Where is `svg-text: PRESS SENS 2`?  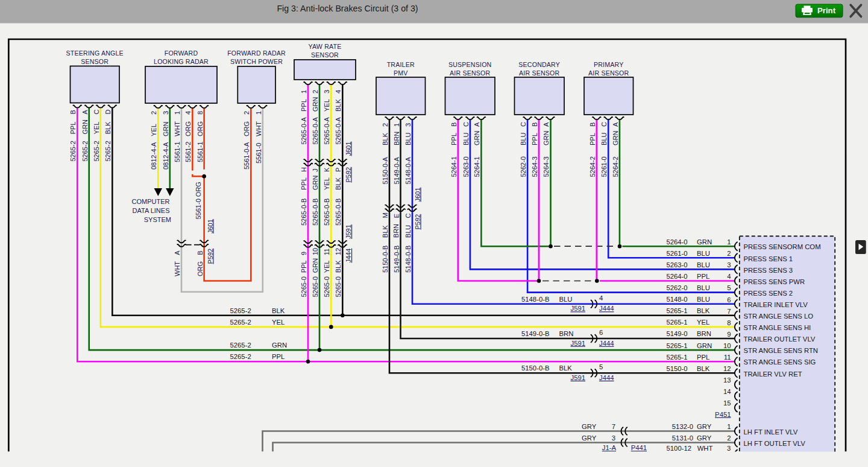
svg-text: PRESS SENS 2 is located at coordinates (769, 293).